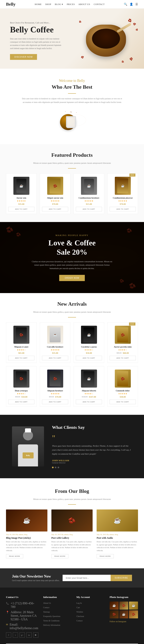  What do you see at coordinates (72, 491) in the screenshot?
I see `blog-title: From Our Blog` at bounding box center [72, 491].